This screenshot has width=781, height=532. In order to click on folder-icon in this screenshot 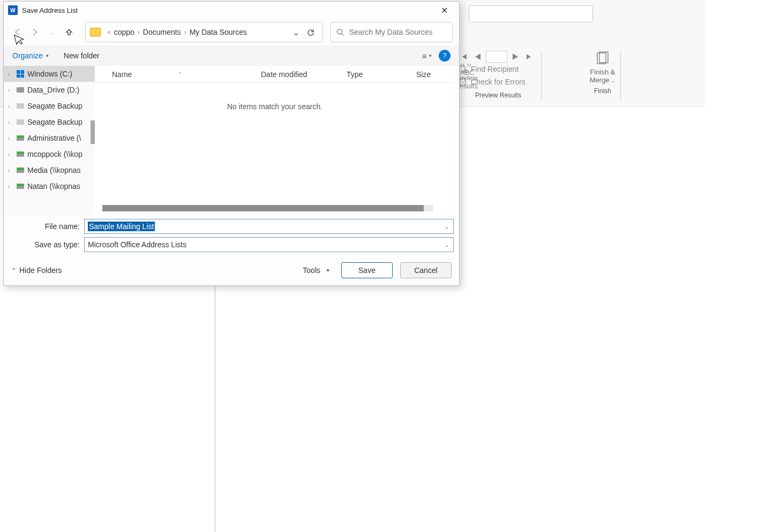, I will do `click(95, 32)`.